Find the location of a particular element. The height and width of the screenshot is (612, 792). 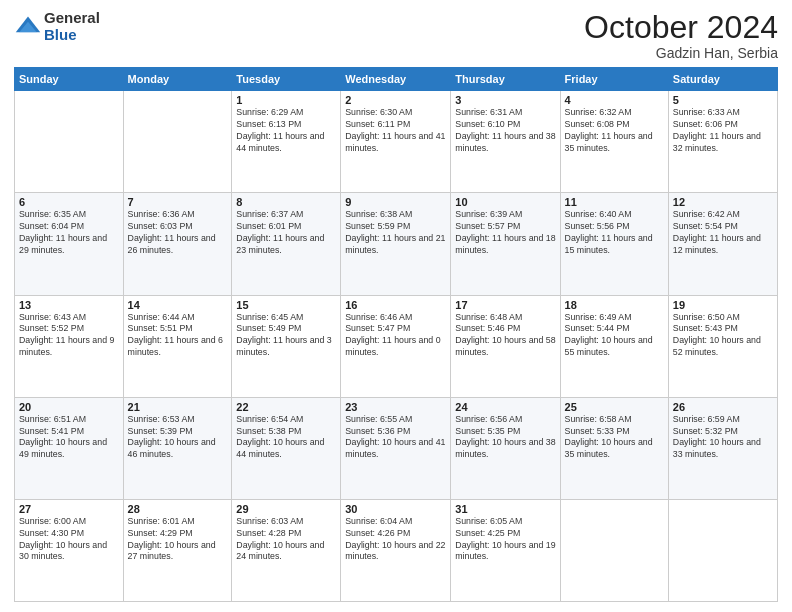

day-info: Sunrise: 6:58 AM Sunset: 5:33 PM Dayligh… is located at coordinates (614, 438).